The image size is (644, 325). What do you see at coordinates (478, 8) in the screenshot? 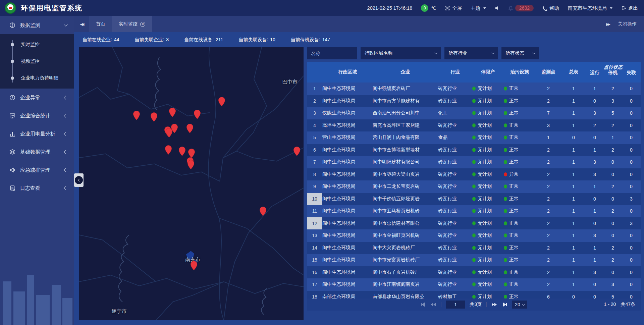
I see `theme-dropdown: 主题` at bounding box center [478, 8].